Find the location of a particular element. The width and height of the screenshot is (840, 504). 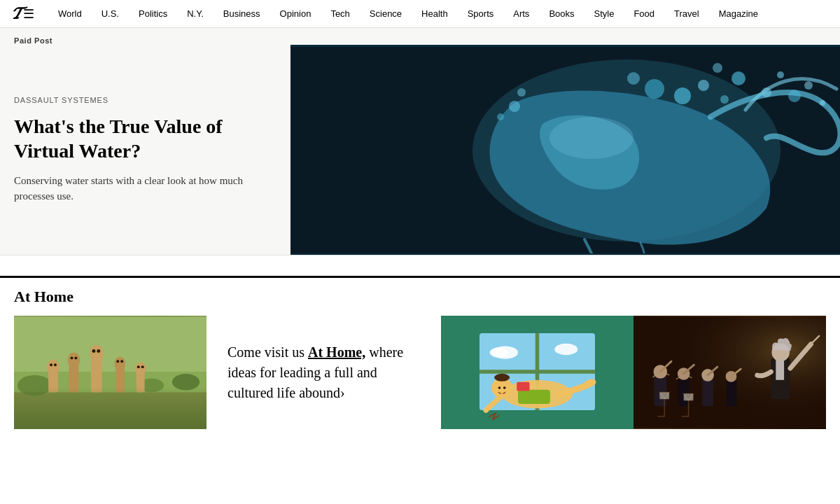

at-home-section-title: At Home is located at coordinates (420, 297).